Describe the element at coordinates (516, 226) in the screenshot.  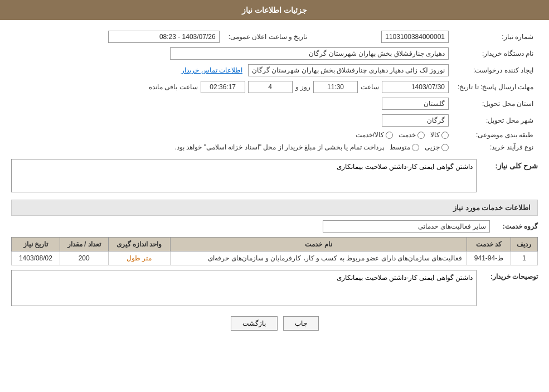
I see `grohe-label: گروه خدمت:` at that location.